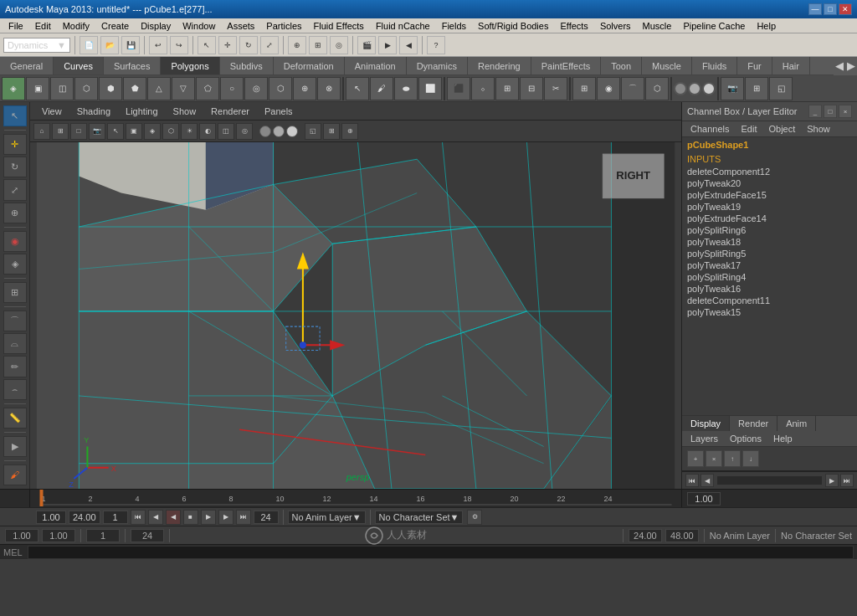 Image resolution: width=857 pixels, height=616 pixels. I want to click on vp-menu-renderer: Renderer, so click(230, 111).